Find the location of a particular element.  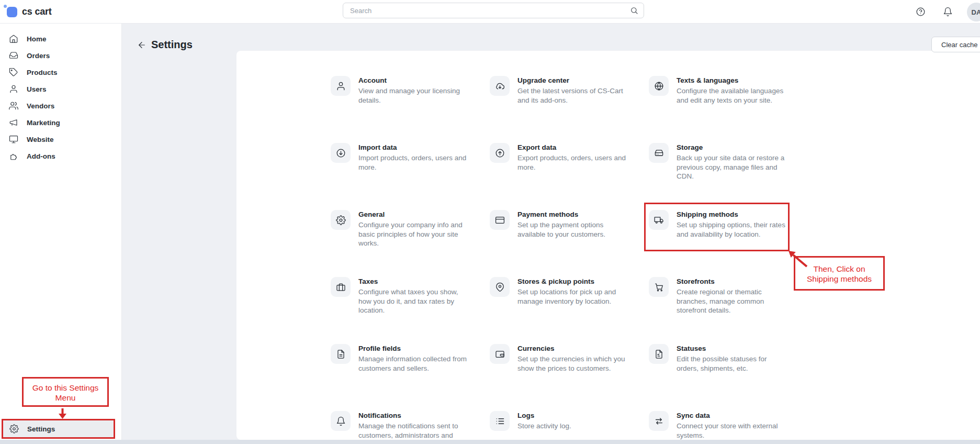

megaphone-icon is located at coordinates (14, 123).